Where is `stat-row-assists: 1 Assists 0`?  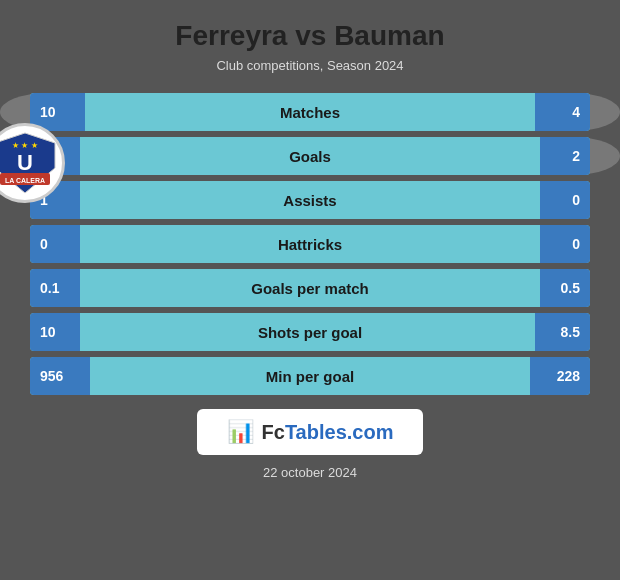 stat-row-assists: 1 Assists 0 is located at coordinates (310, 200).